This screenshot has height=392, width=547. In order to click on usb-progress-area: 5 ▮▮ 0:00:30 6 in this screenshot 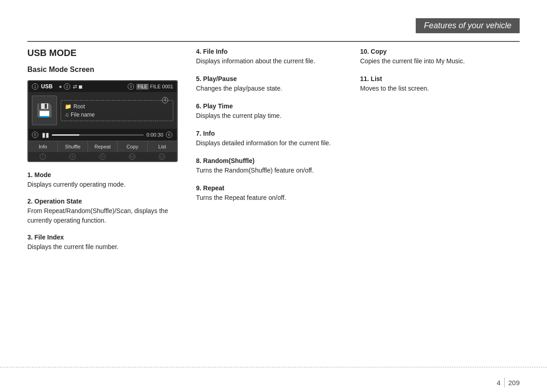, I will do `click(103, 135)`.